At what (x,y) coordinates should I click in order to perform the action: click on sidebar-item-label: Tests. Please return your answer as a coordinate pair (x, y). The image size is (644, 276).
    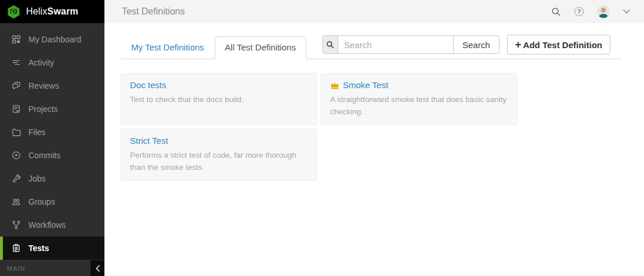
    Looking at the image, I should click on (39, 248).